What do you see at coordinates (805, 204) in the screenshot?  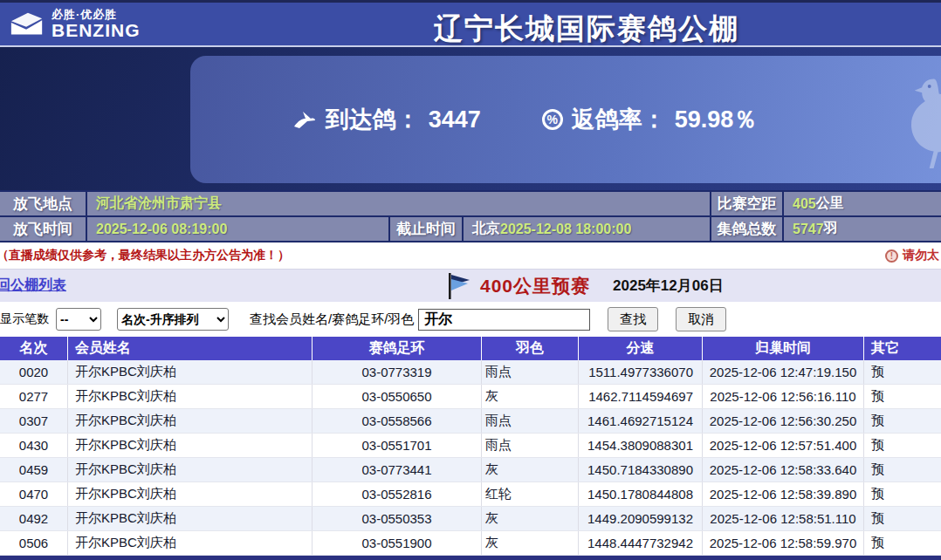 I see `distance-number: 405` at bounding box center [805, 204].